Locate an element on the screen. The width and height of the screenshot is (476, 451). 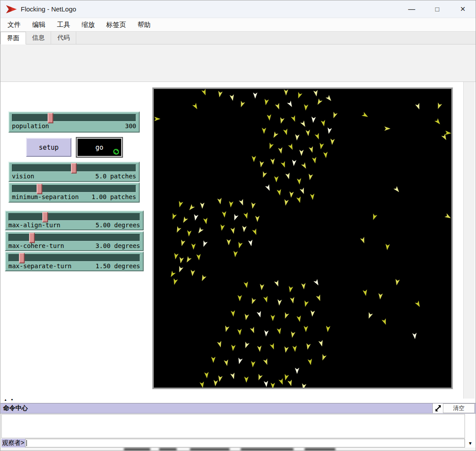
command-input is located at coordinates (245, 443).